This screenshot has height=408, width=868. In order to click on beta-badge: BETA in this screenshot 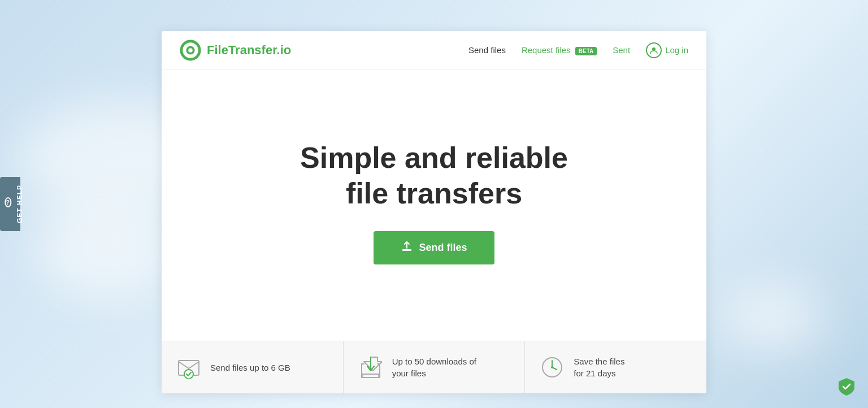, I will do `click(586, 51)`.